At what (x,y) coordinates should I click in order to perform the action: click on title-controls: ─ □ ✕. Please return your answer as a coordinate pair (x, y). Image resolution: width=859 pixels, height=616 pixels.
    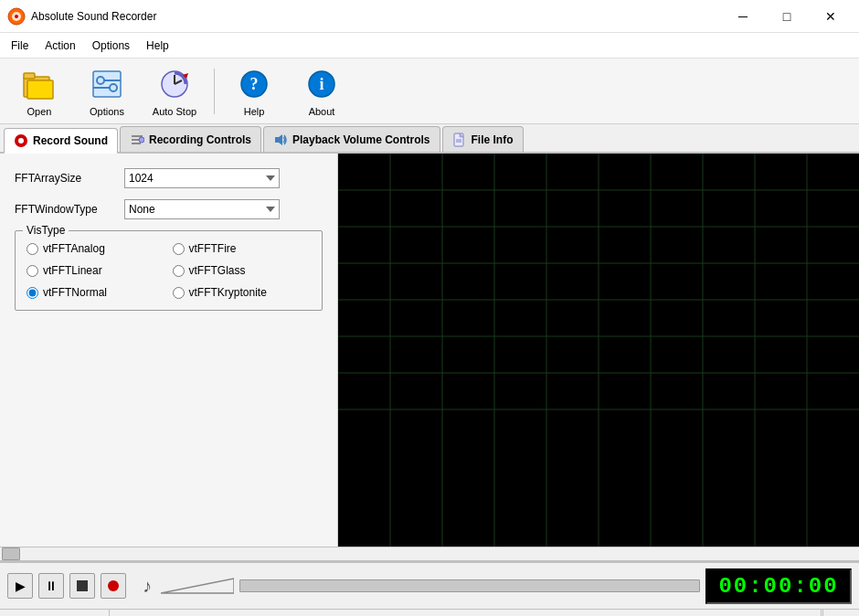
    Looking at the image, I should click on (787, 16).